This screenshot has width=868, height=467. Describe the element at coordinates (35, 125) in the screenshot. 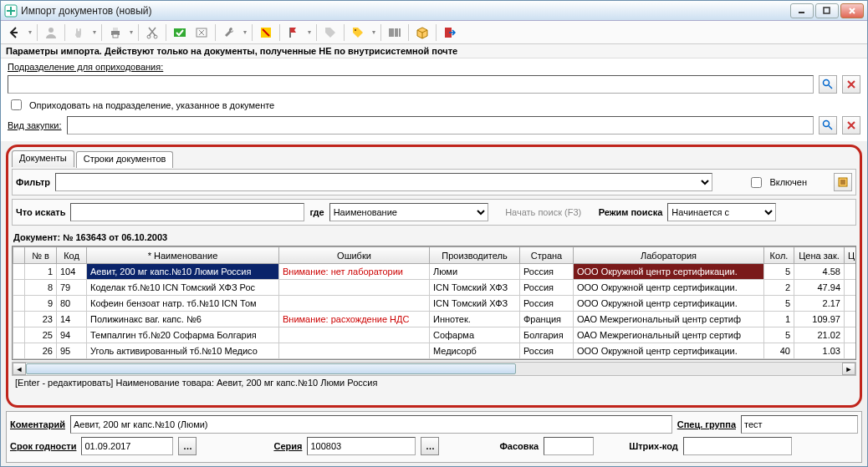

I see `purchase-type-label: Вид закупки:` at that location.